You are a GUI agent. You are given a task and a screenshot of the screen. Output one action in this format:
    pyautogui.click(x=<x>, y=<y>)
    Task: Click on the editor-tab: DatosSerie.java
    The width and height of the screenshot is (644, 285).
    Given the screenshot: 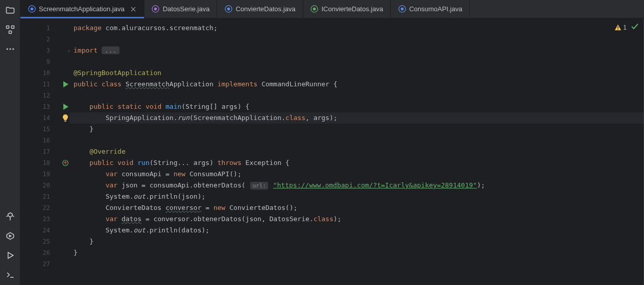 What is the action you would take?
    pyautogui.click(x=181, y=9)
    